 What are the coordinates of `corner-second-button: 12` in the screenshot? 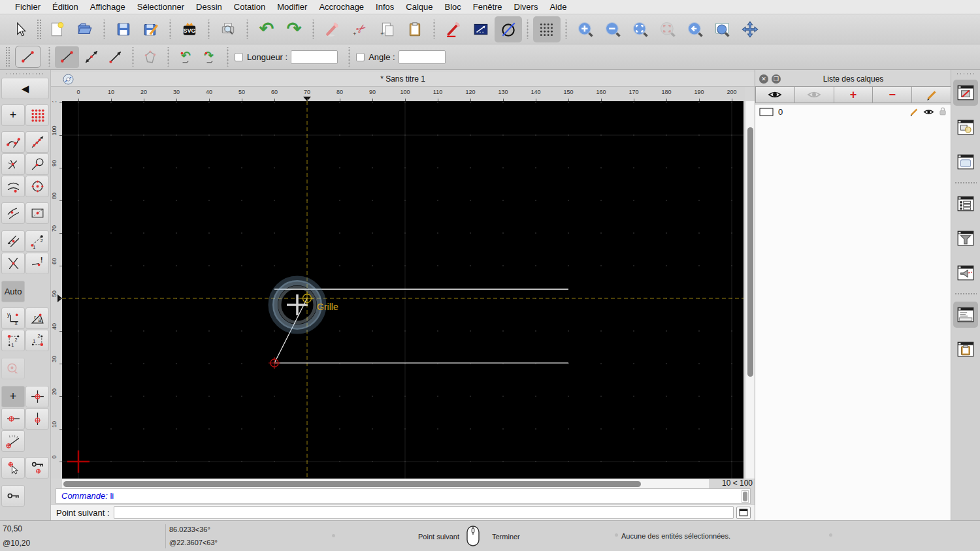 It's located at (37, 341).